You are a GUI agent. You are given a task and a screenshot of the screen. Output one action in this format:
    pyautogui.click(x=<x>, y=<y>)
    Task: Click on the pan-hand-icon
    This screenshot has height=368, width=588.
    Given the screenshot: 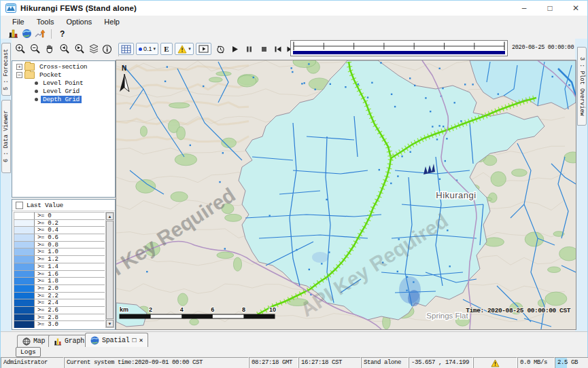 What is the action you would take?
    pyautogui.click(x=49, y=49)
    